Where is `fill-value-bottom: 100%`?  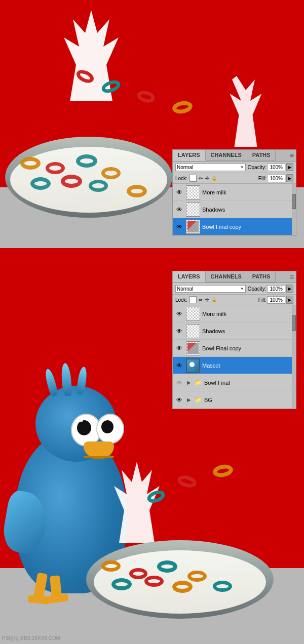 fill-value-bottom: 100% is located at coordinates (276, 300).